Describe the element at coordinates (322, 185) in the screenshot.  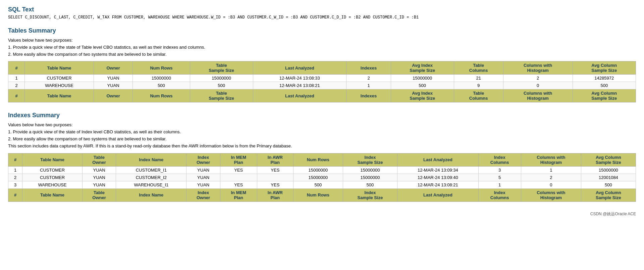
I see `index-row: 3WAREHOUSEYUANWAREHOUSE_I1YUANYESYES5005…` at that location.